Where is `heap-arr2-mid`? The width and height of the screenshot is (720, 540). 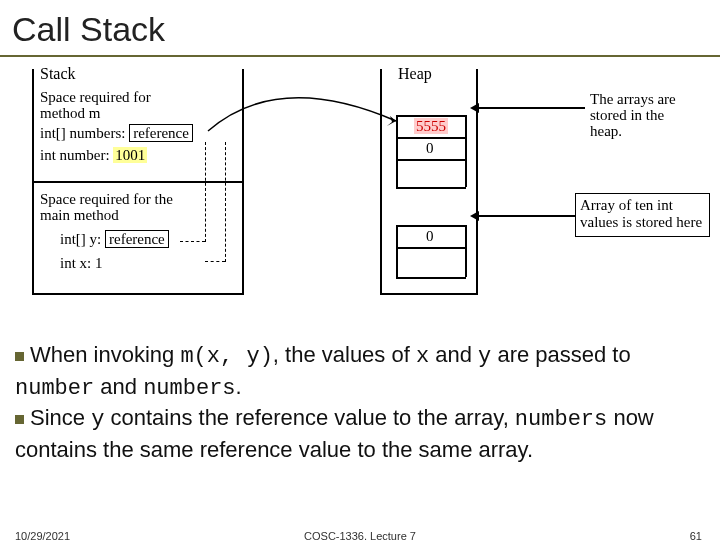 heap-arr2-mid is located at coordinates (431, 248).